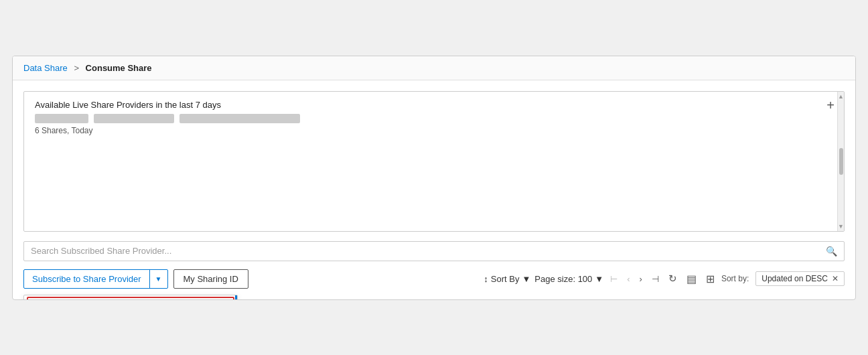  What do you see at coordinates (46, 68) in the screenshot?
I see `breadcrumb-parent: Data Share` at bounding box center [46, 68].